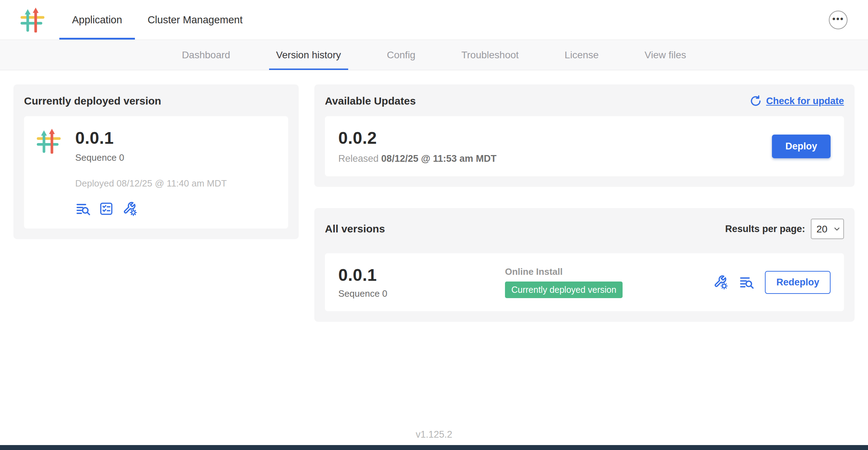 The height and width of the screenshot is (450, 868). Describe the element at coordinates (151, 158) in the screenshot. I see `deployed-sequence-label: Sequence 0` at that location.